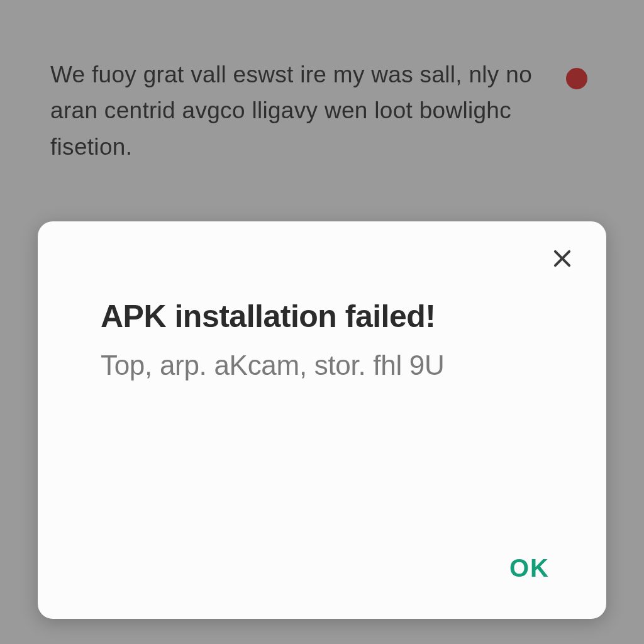 The width and height of the screenshot is (644, 644). Describe the element at coordinates (530, 569) in the screenshot. I see `ok-button: OK` at that location.